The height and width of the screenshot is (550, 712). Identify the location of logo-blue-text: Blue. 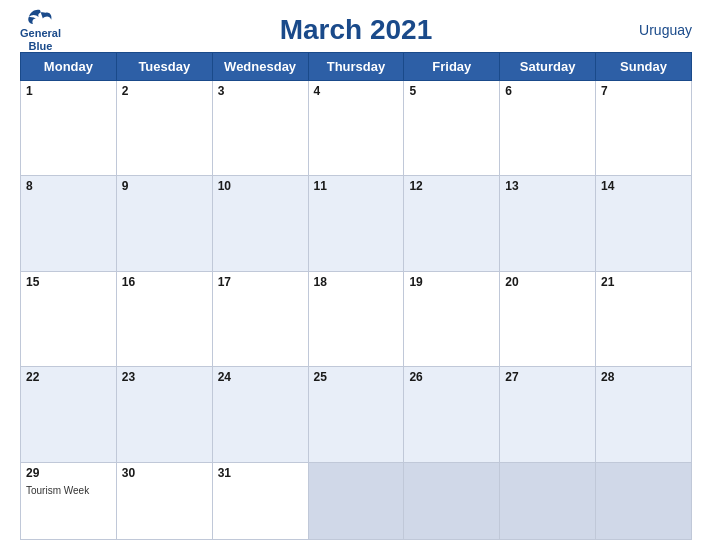
(41, 46).